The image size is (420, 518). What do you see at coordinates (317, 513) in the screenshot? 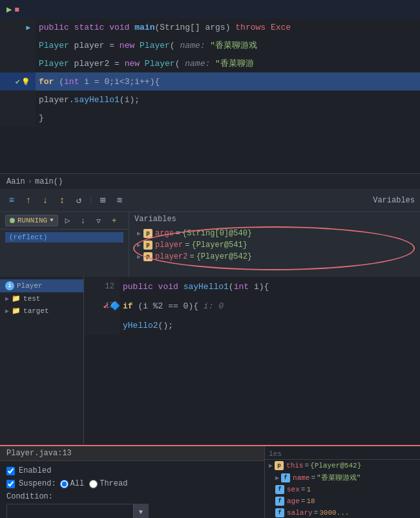
I see `var-equals-salary: =` at bounding box center [317, 513].